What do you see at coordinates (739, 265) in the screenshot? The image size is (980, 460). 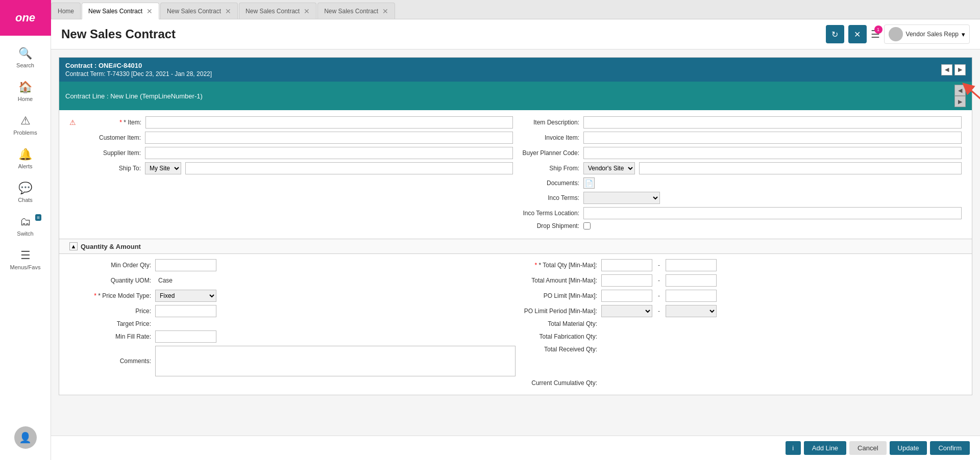 I see `total-qty-right: * Total Qty [Min-Max]: -` at bounding box center [739, 265].